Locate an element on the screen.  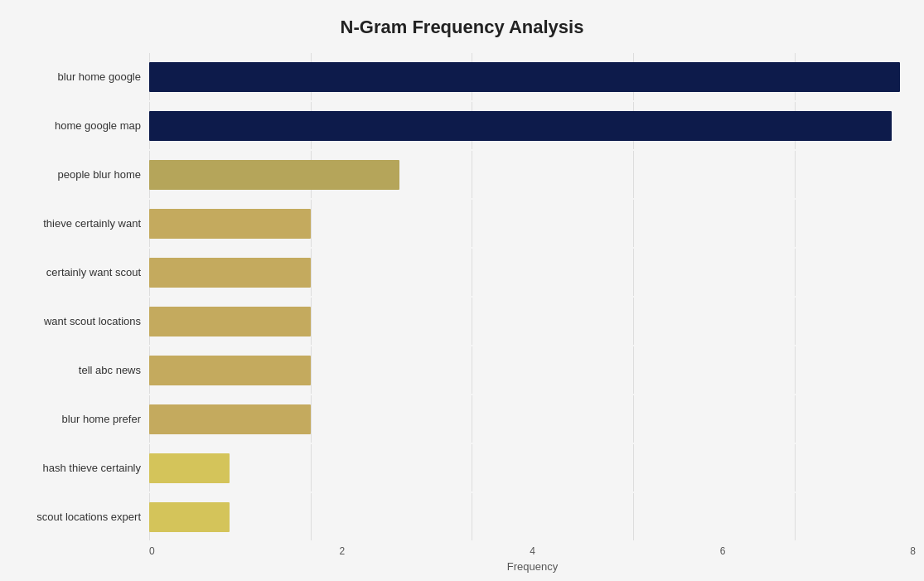
chart-title: N-Gram Frequency Analysis is located at coordinates (462, 27).